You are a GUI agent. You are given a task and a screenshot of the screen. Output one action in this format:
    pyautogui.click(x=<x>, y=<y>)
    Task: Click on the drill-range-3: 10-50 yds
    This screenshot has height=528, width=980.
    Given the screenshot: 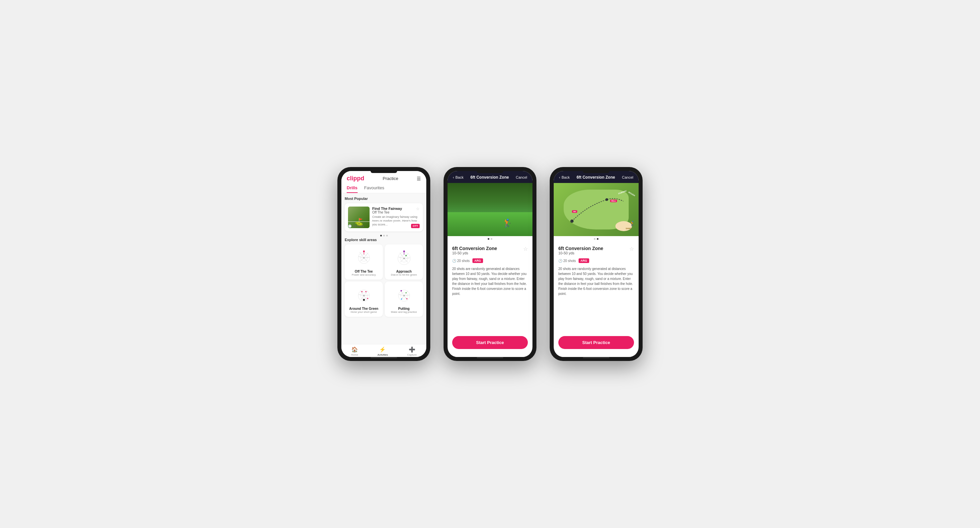 What is the action you would take?
    pyautogui.click(x=581, y=253)
    